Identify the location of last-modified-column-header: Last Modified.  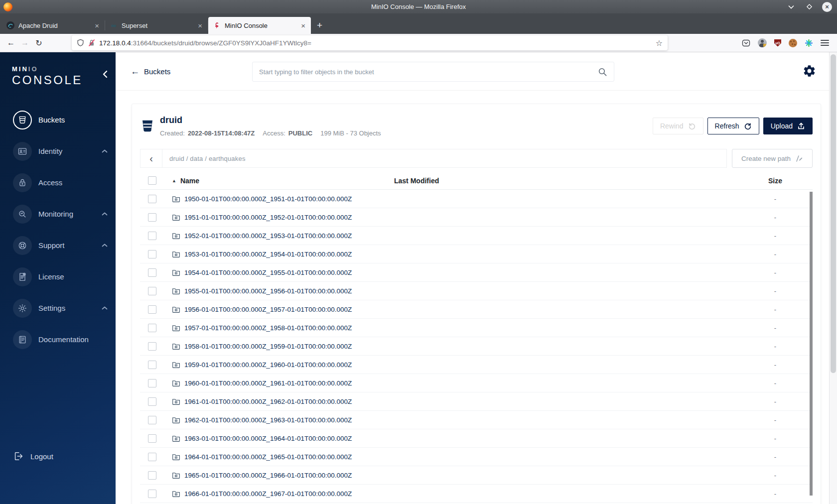
(566, 181).